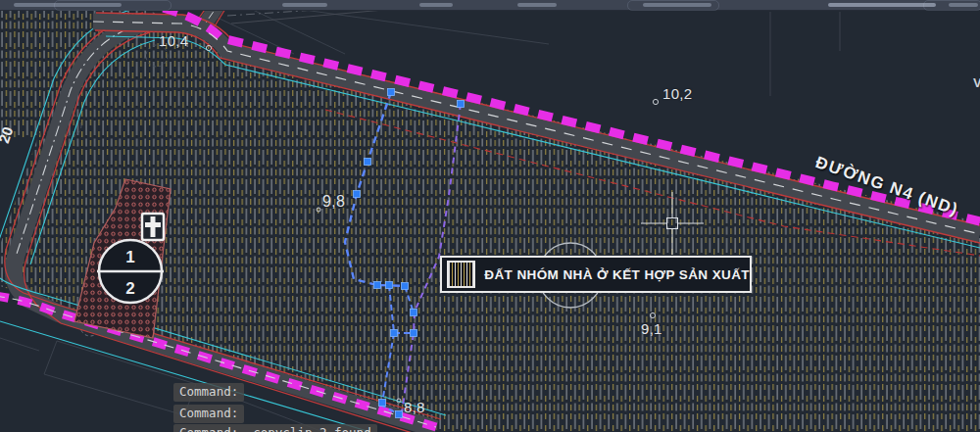  What do you see at coordinates (275, 428) in the screenshot?
I see `command-input-line: Command: _copyclip 2 found` at bounding box center [275, 428].